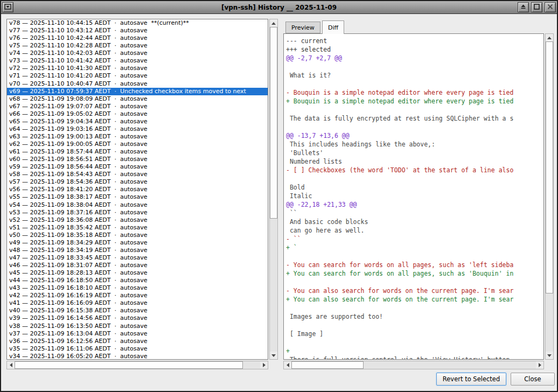  Describe the element at coordinates (137, 296) in the screenshot. I see `version-list-item: v42 — 2025-11-09 16:16:19 AEDT · autosav…` at that location.